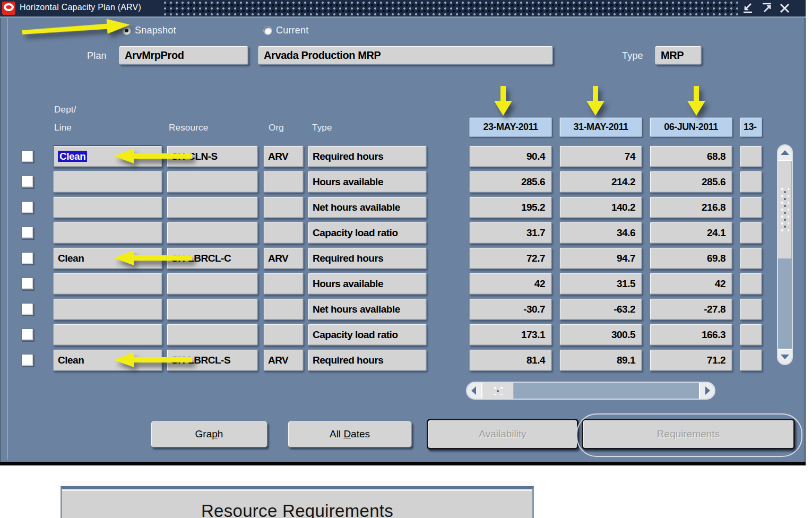 The width and height of the screenshot is (812, 518). I want to click on scroll-down-icon, so click(785, 357).